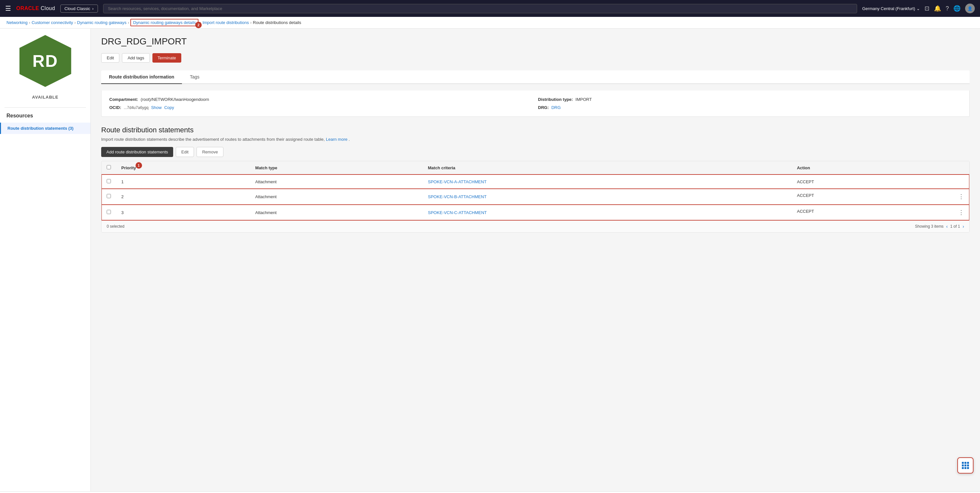 Image resolution: width=980 pixels, height=493 pixels. Describe the element at coordinates (536, 182) in the screenshot. I see `table-row: 1 Attachment SPOKE-VCN-A-ATTACHMENT ACCE…` at that location.